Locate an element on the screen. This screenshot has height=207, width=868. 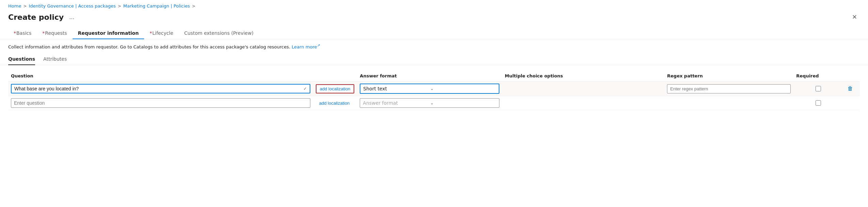
subtab-questions: Questions is located at coordinates (22, 60).